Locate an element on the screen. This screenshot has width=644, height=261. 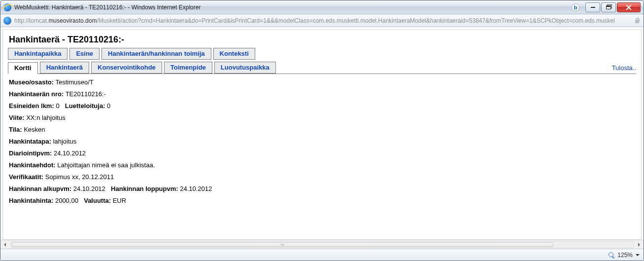
scroll-left-icon is located at coordinates (5, 245).